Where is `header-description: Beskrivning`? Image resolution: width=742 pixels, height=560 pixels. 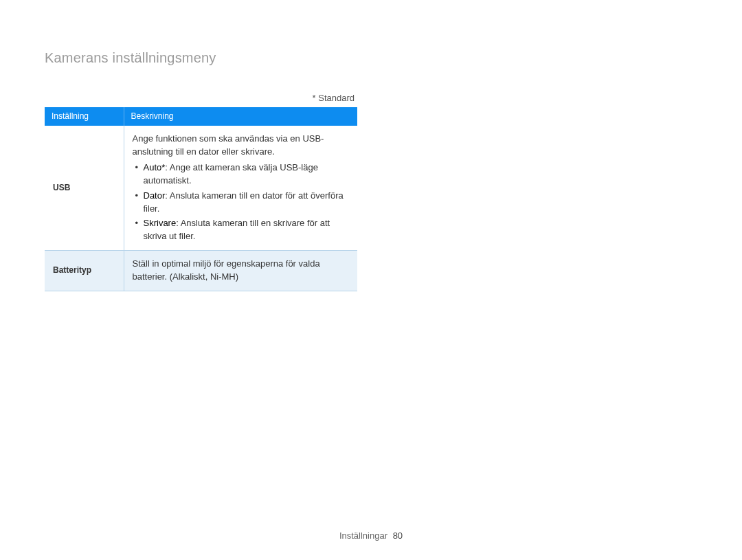
header-description: Beskrivning is located at coordinates (240, 117).